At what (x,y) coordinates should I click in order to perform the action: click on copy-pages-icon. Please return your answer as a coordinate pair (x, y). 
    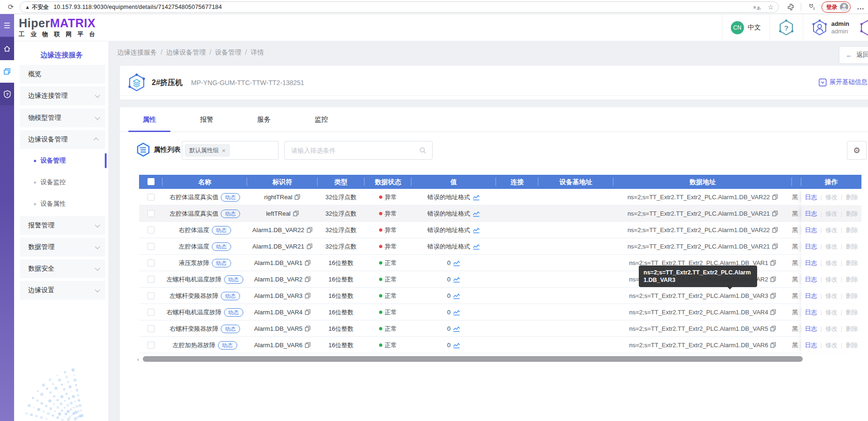
    Looking at the image, I should click on (7, 71).